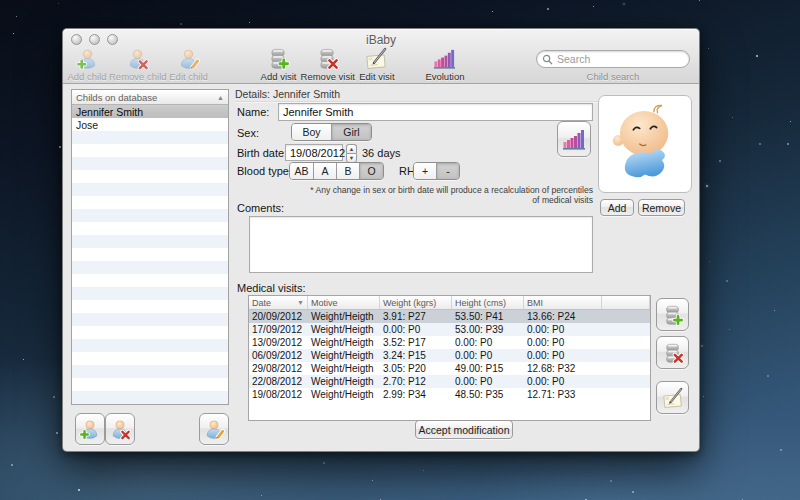  What do you see at coordinates (574, 139) in the screenshot?
I see `evolution-chart-button` at bounding box center [574, 139].